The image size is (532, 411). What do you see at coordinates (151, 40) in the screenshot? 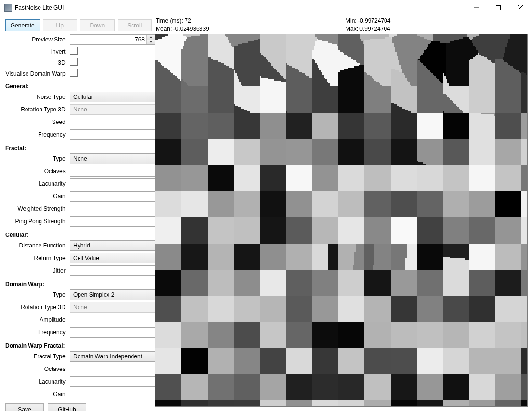
I see `stepper-arrows` at bounding box center [151, 40].